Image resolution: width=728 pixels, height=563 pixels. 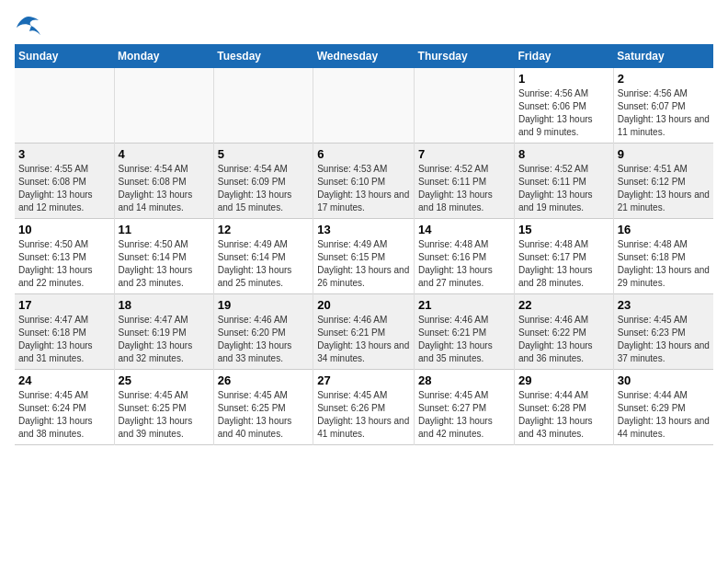 I want to click on calendar-cell: 5Sunrise: 4:54 AM Sunset: 6:09 PM Daylig…, so click(x=263, y=181).